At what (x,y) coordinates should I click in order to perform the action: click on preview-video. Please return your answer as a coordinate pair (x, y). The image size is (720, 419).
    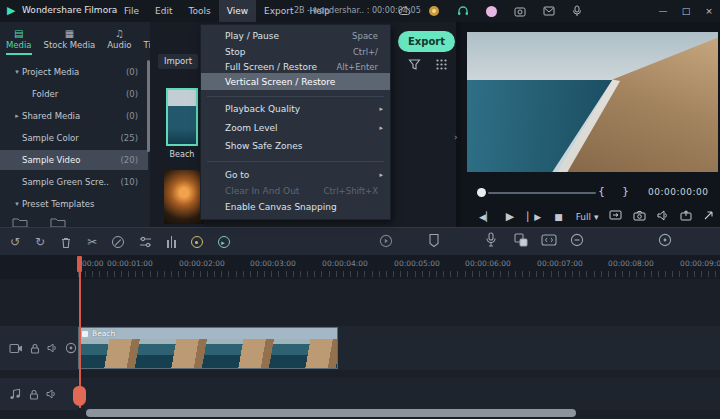
    Looking at the image, I should click on (592, 102).